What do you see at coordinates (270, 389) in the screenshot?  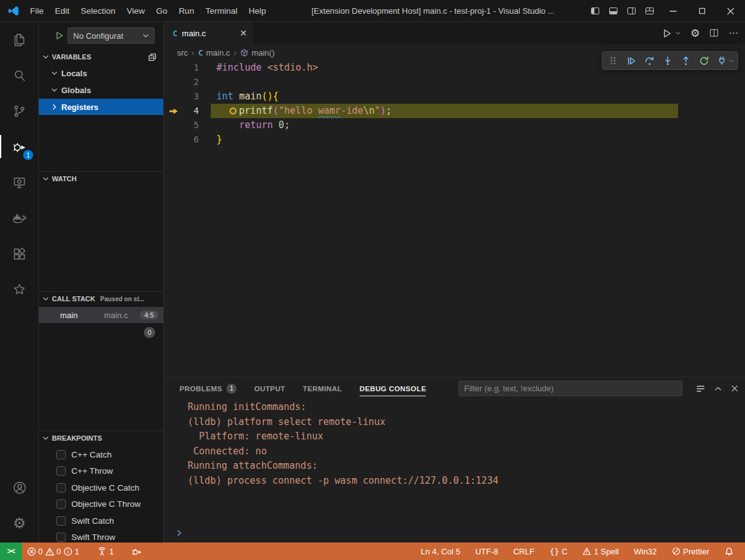 I see `tab-output: OUTPUT` at bounding box center [270, 389].